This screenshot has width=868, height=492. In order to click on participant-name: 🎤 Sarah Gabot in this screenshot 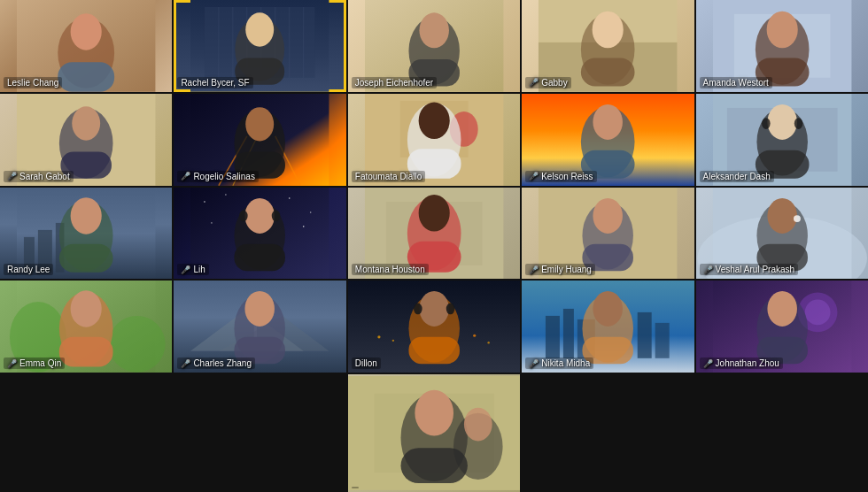, I will do `click(39, 177)`.